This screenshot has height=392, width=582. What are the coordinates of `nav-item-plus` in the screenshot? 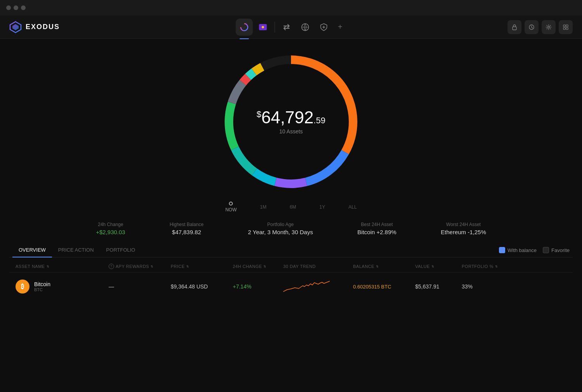 It's located at (324, 27).